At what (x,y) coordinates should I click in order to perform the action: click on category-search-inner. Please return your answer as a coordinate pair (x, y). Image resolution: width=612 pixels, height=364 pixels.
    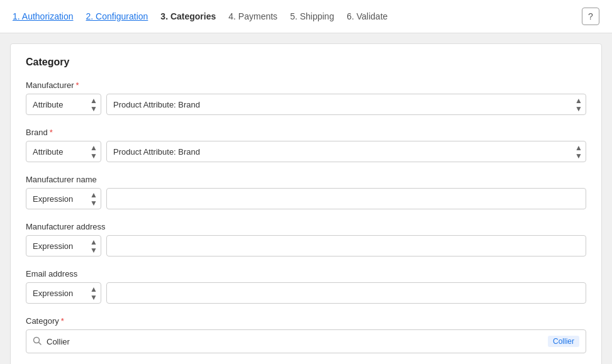
    Looking at the image, I should click on (291, 342).